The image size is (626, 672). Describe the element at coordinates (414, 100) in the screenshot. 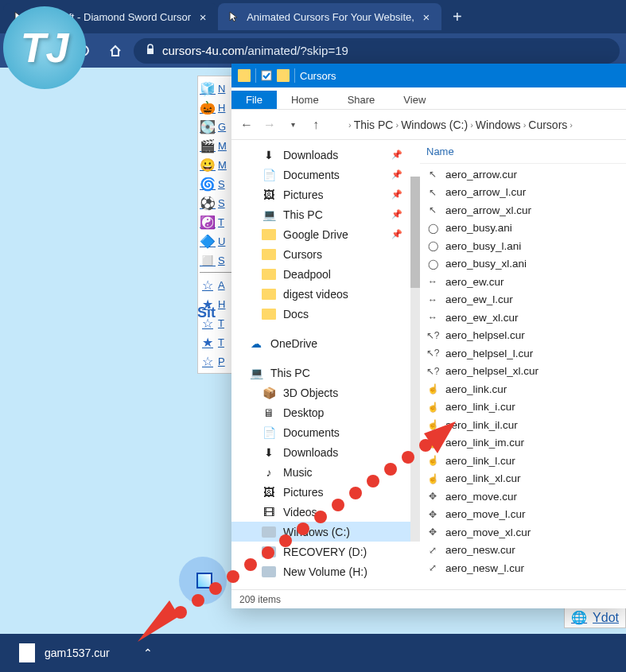

I see `ribbon-tab-view: View` at that location.